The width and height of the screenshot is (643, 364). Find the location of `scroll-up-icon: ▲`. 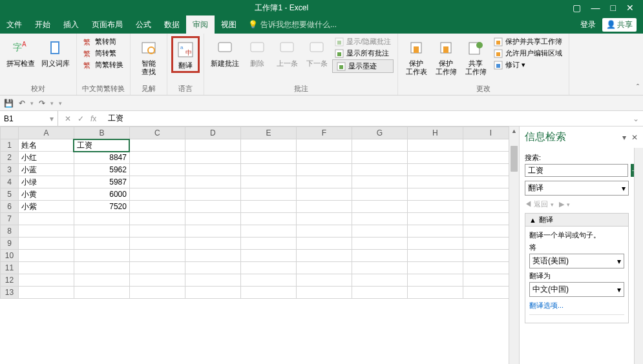

scroll-up-icon: ▲ is located at coordinates (514, 131).